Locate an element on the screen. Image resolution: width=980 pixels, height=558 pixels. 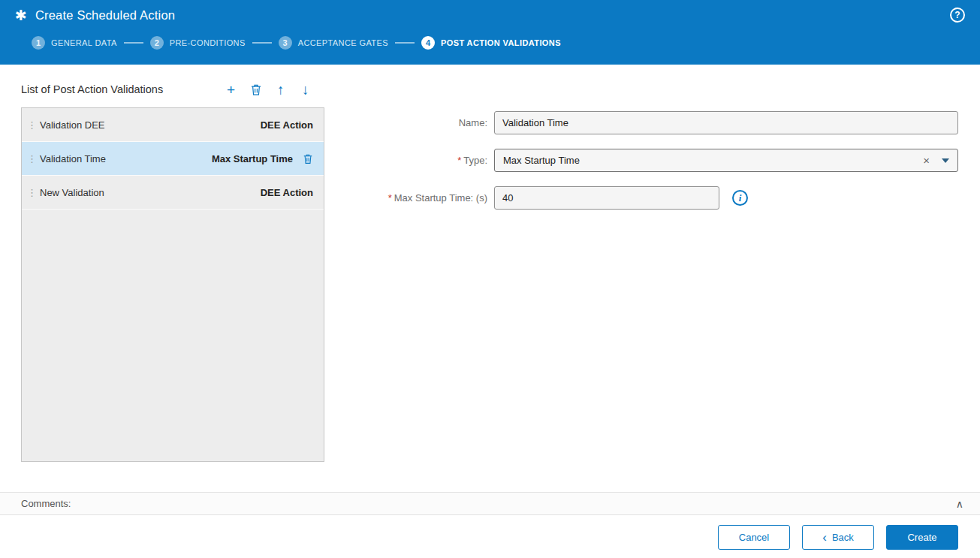
clear-icon: × is located at coordinates (927, 161).